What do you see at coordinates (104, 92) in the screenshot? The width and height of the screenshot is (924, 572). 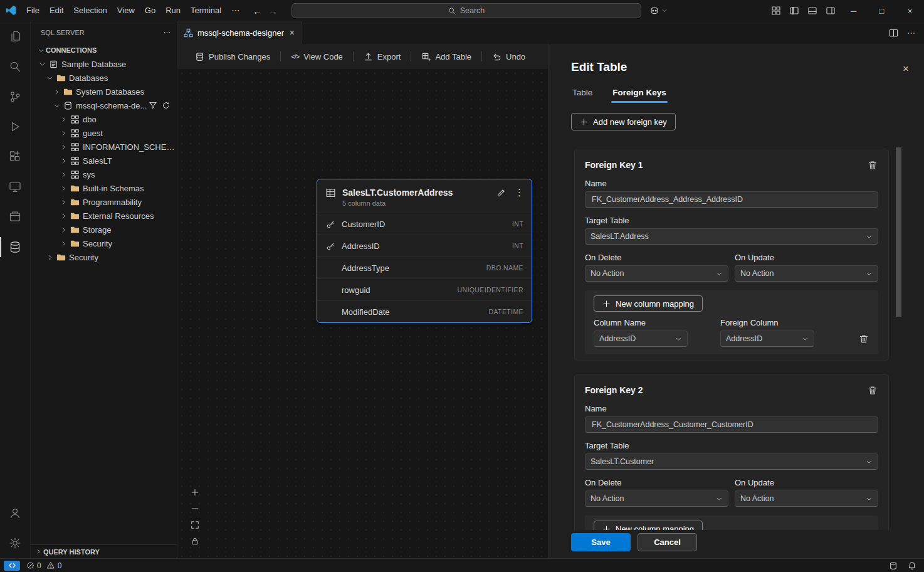 I see `tree-item-system-databases: System Databases` at bounding box center [104, 92].